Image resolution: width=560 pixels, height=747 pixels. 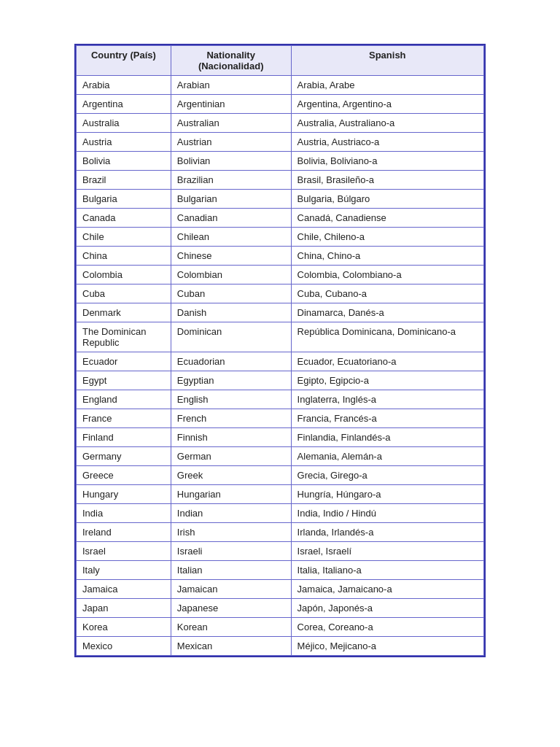 I want to click on table-row: EnglandEnglishInglaterra, Inglés-a, so click(x=280, y=400).